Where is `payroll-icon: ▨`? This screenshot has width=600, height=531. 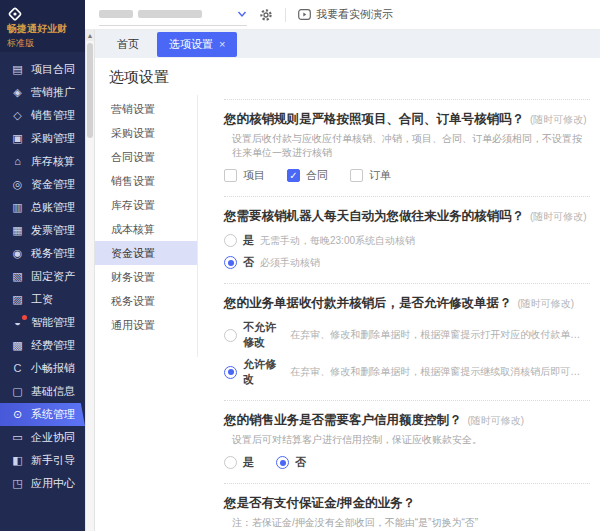
payroll-icon: ▨ is located at coordinates (18, 300).